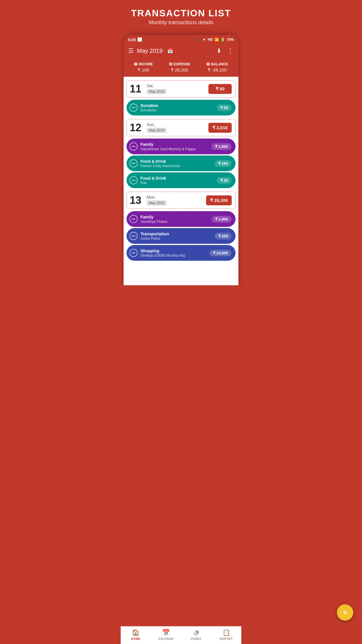 Image resolution: width=362 pixels, height=644 pixels. Describe the element at coordinates (131, 51) in the screenshot. I see `menu-icon: ☰` at that location.